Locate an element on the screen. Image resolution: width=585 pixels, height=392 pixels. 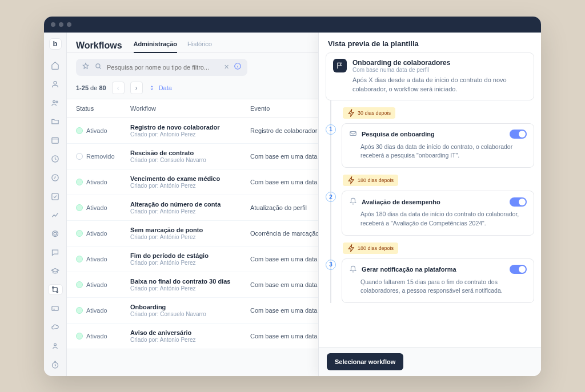
preview-subtitle: Com base numa data de perfil is located at coordinates (401, 70).